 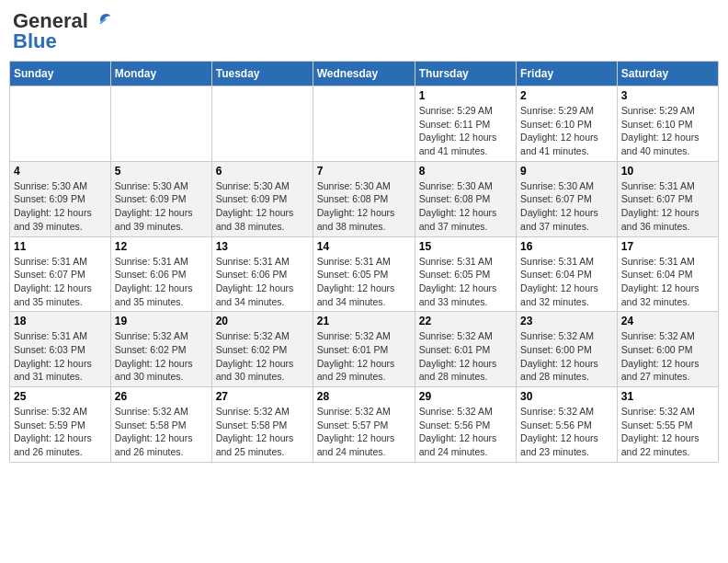 I want to click on day-info: Sunrise: 5:32 AM Sunset: 5:55 PM Dayligh…, so click(x=667, y=432).